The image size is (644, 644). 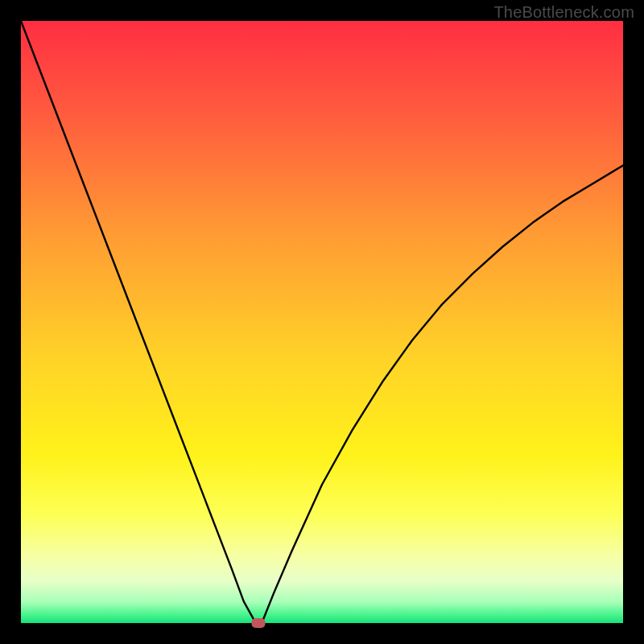 I want to click on watermark-text: TheBottleneck.com, so click(x=564, y=13).